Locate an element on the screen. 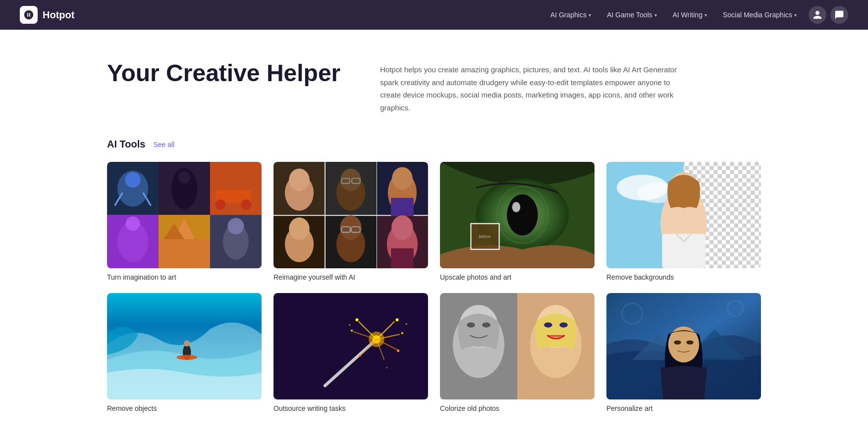  see-all-link: See all is located at coordinates (163, 145).